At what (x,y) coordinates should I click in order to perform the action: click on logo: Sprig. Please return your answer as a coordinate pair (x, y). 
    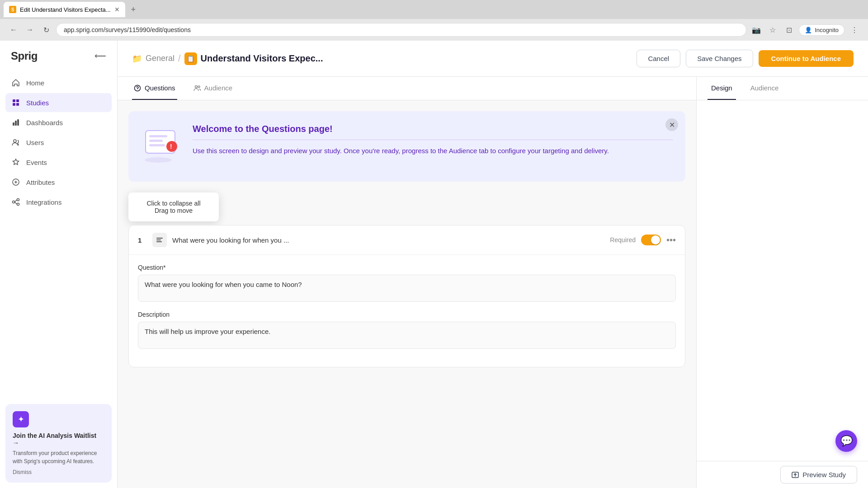
    Looking at the image, I should click on (24, 56).